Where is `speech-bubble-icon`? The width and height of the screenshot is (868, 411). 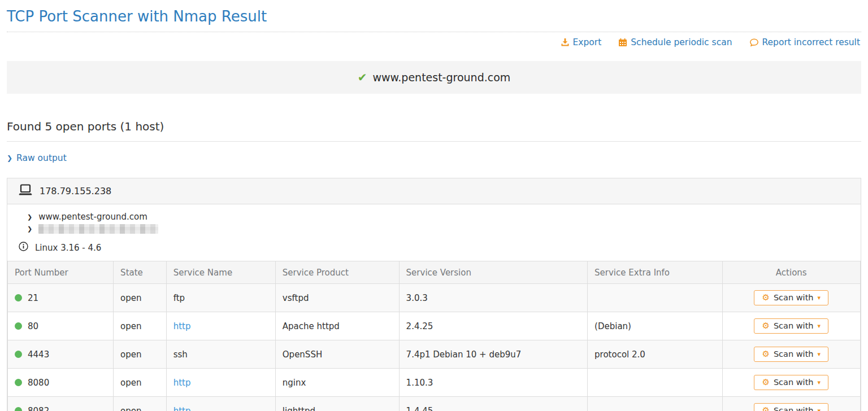
speech-bubble-icon is located at coordinates (754, 42).